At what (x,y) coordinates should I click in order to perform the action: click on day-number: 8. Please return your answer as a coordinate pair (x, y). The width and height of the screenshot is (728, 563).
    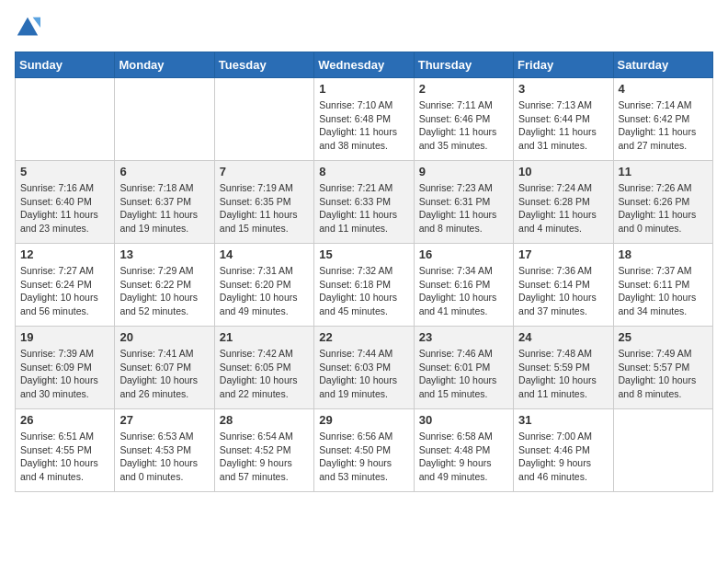
    Looking at the image, I should click on (364, 171).